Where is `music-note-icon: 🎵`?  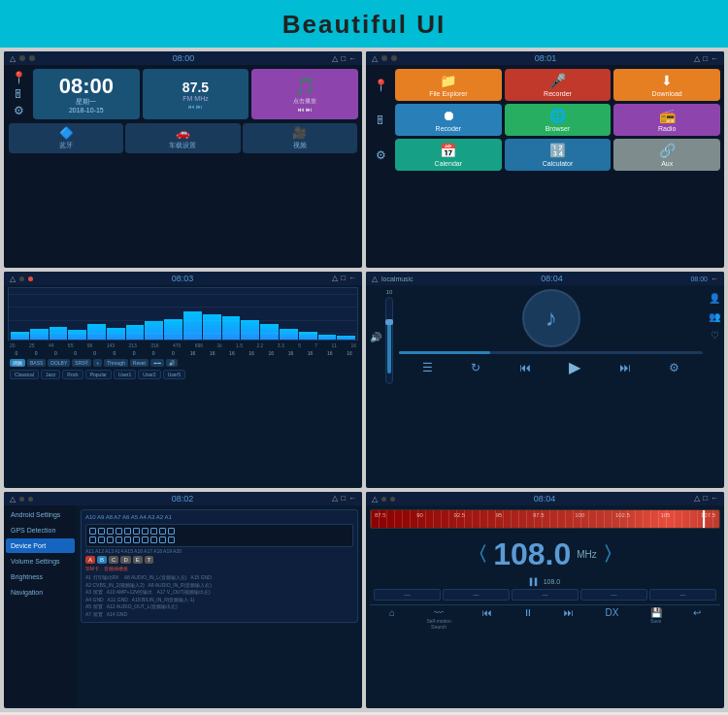 music-note-icon: 🎵 is located at coordinates (305, 86).